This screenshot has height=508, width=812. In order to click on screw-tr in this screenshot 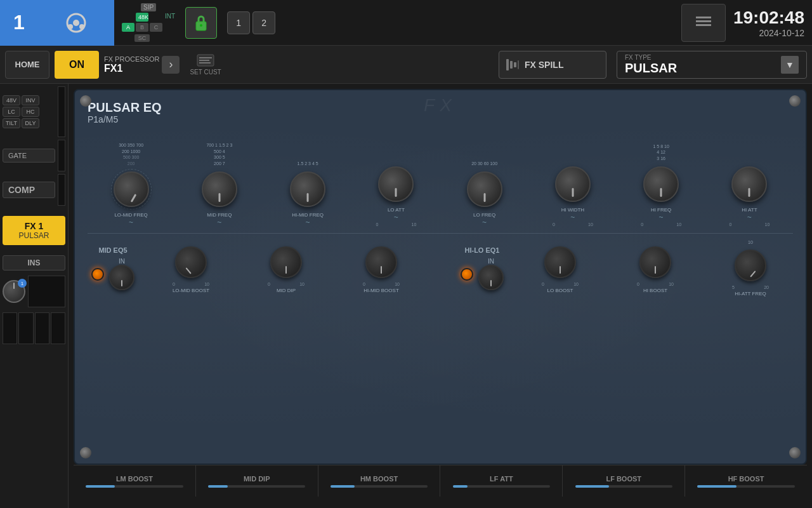, I will do `click(795, 101)`.